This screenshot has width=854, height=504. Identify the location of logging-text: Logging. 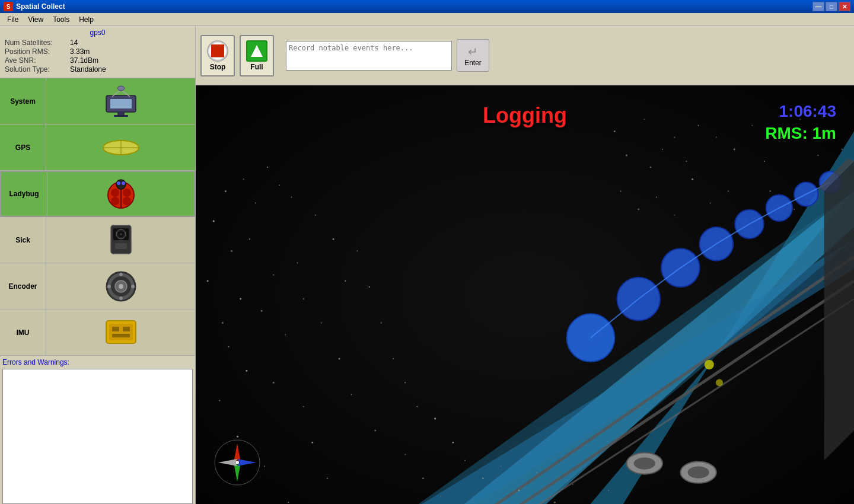
(525, 116).